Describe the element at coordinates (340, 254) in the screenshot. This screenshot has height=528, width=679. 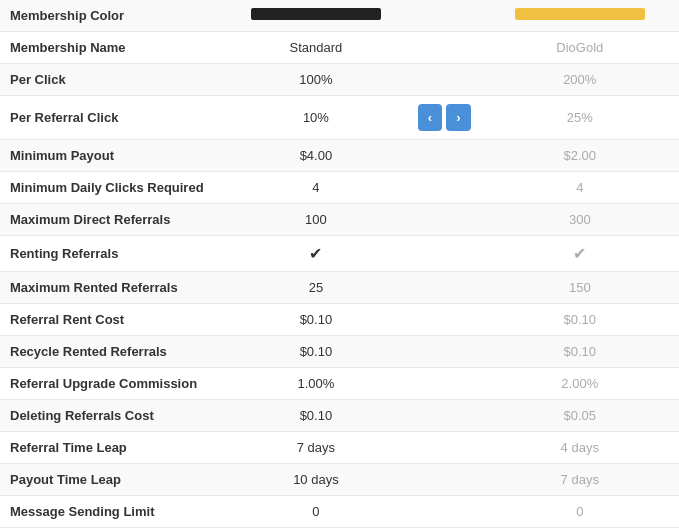
I see `table-row: Renting Referrals✔✔` at that location.